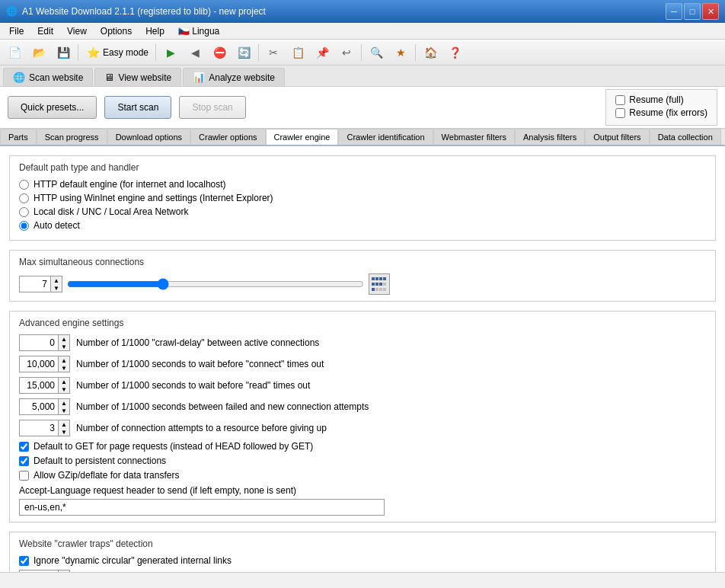  I want to click on spinbox-1-up: ▲, so click(64, 360).